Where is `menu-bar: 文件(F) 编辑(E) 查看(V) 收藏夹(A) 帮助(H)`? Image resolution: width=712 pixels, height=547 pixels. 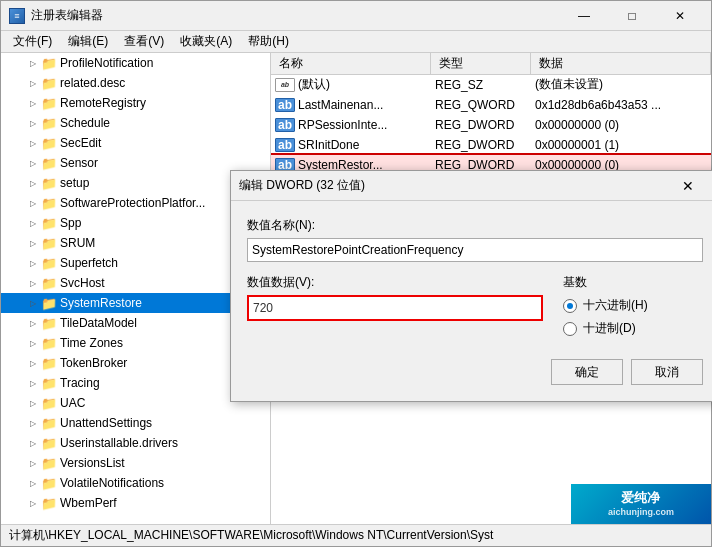 menu-bar: 文件(F) 编辑(E) 查看(V) 收藏夹(A) 帮助(H) is located at coordinates (356, 42).